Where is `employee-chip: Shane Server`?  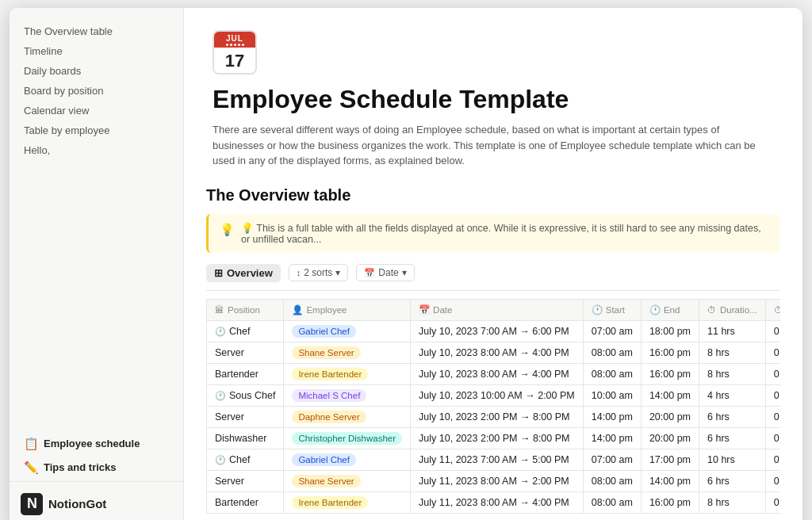
employee-chip: Shane Server is located at coordinates (326, 481).